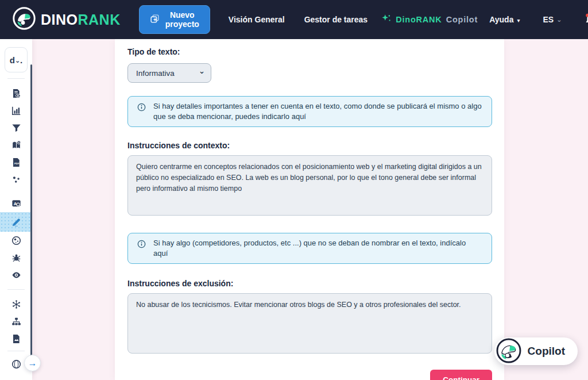 Image resolution: width=588 pixels, height=380 pixels. I want to click on sidebar-item-report, so click(16, 93).